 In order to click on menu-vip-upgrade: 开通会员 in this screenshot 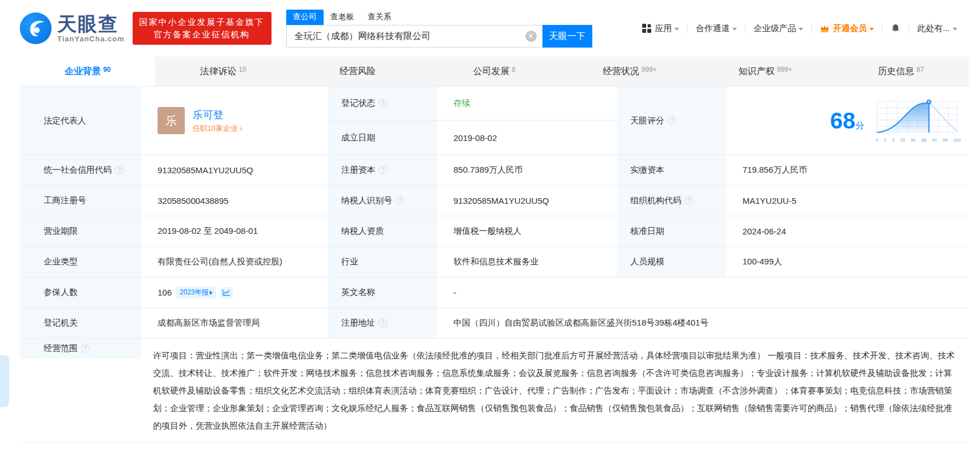, I will do `click(847, 28)`.